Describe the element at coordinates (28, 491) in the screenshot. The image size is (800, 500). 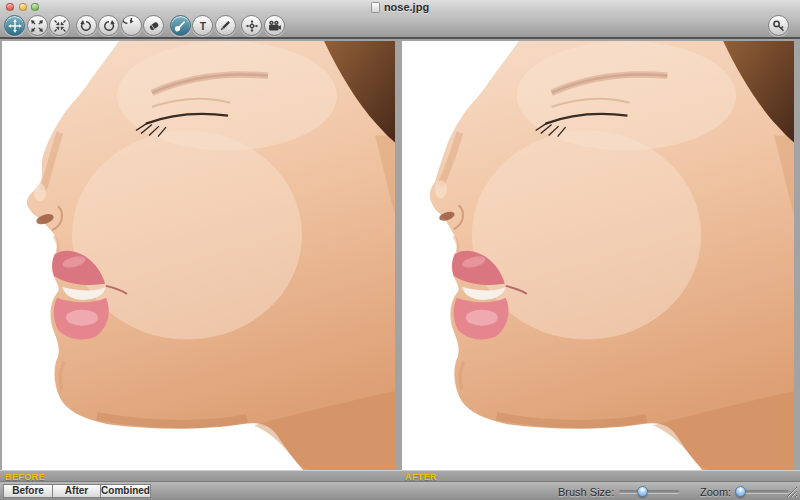
I see `view-before-button: Before` at that location.